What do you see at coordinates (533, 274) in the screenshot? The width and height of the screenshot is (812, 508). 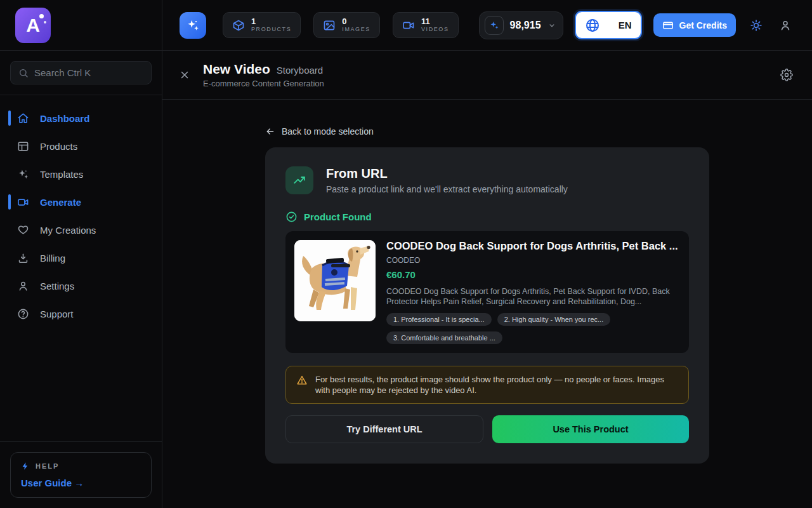 I see `product-price: €60.70` at bounding box center [533, 274].